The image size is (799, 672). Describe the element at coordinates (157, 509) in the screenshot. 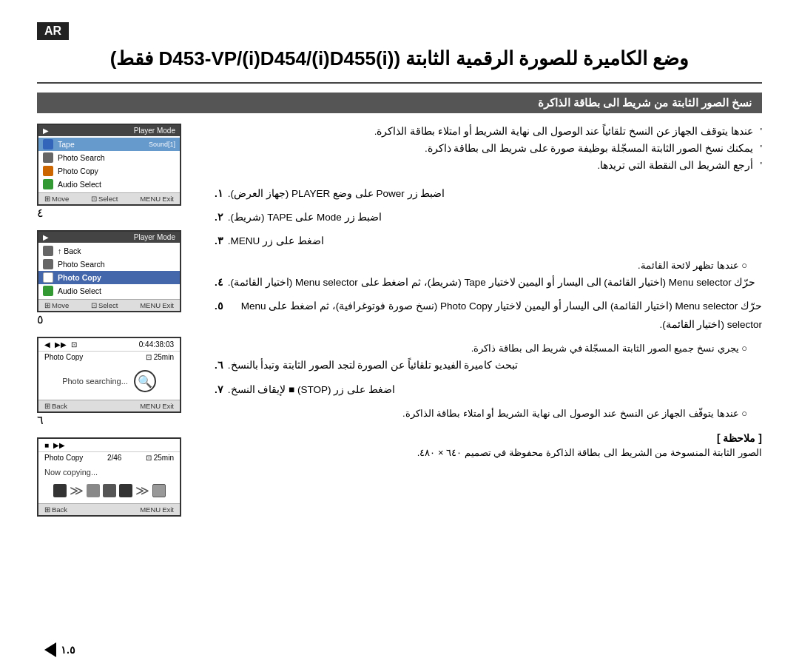

I see `exit4-label: MENU Exit` at that location.